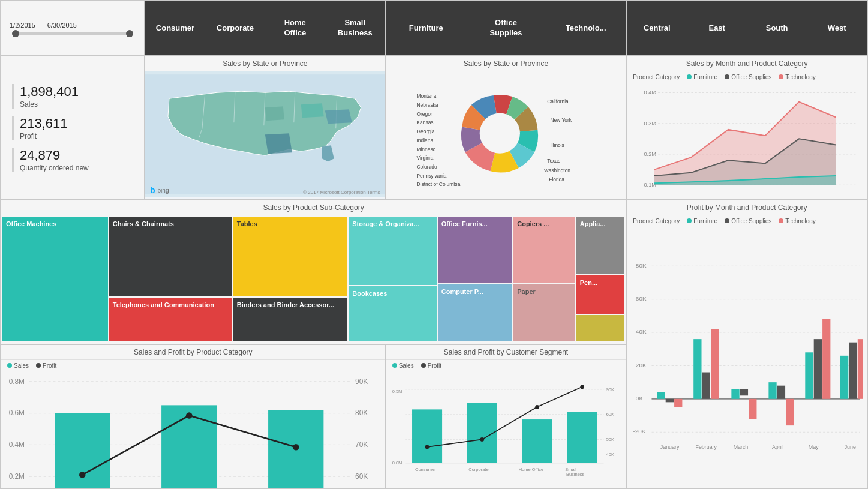  I want to click on treemap-col-5: Copiers ... Paper, so click(545, 278).